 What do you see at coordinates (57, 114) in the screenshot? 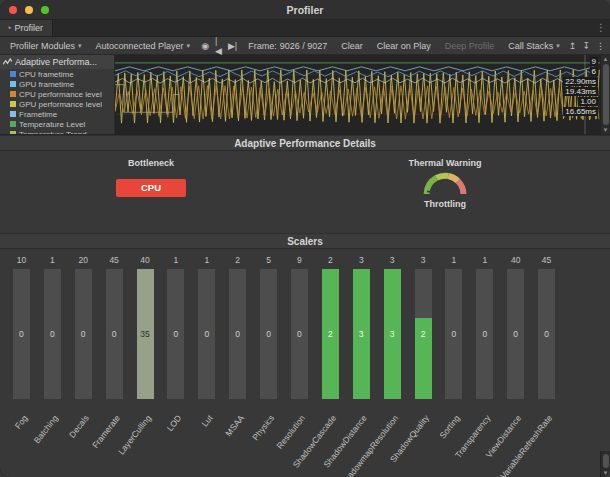
I see `legend-item: Frametime` at bounding box center [57, 114].